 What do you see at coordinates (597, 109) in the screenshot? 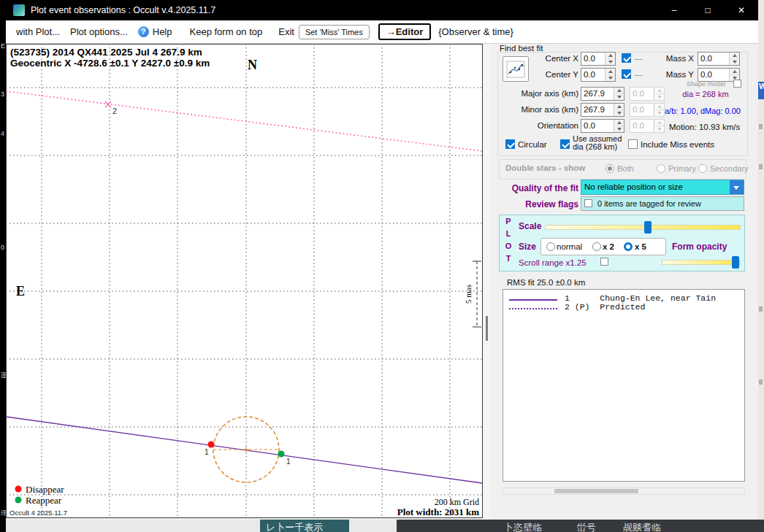
I see `minor-axis-value: 267.9` at bounding box center [597, 109].